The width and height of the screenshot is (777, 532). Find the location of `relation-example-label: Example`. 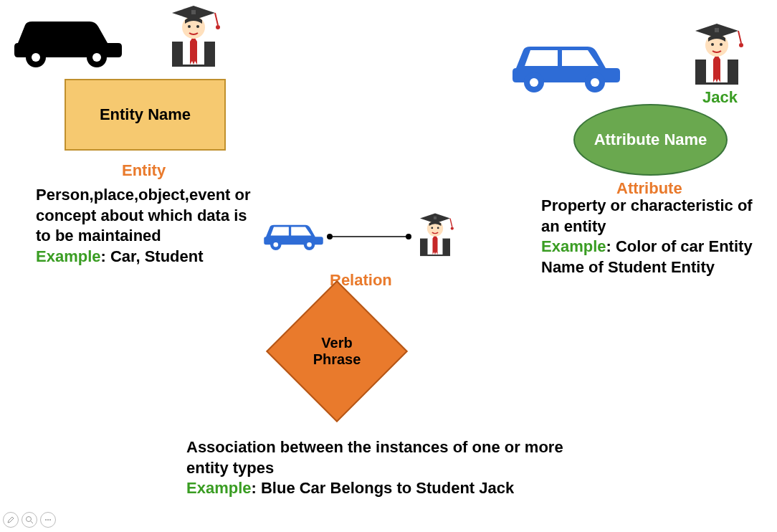

relation-example-label: Example is located at coordinates (219, 488).